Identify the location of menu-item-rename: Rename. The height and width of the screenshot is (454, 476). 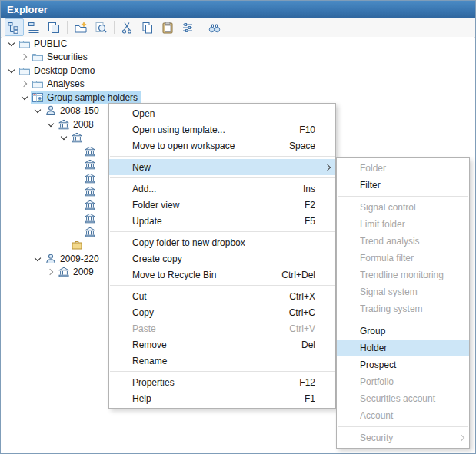
(222, 361).